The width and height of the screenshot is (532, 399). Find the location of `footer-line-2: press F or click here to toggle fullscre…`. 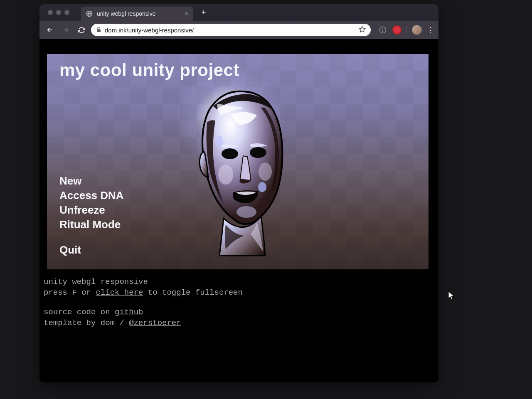

footer-line-2: press F or click here to toggle fullscre… is located at coordinates (143, 293).